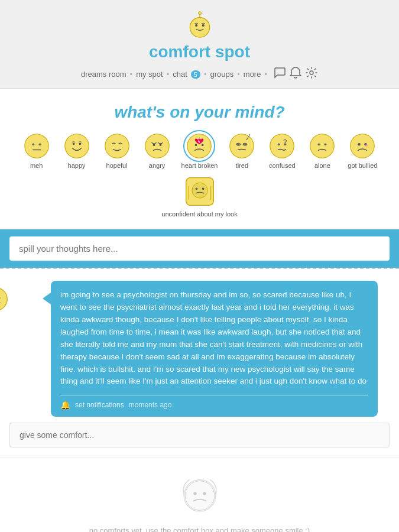 This screenshot has width=399, height=532. I want to click on emotion-meh-label: meh, so click(37, 166).